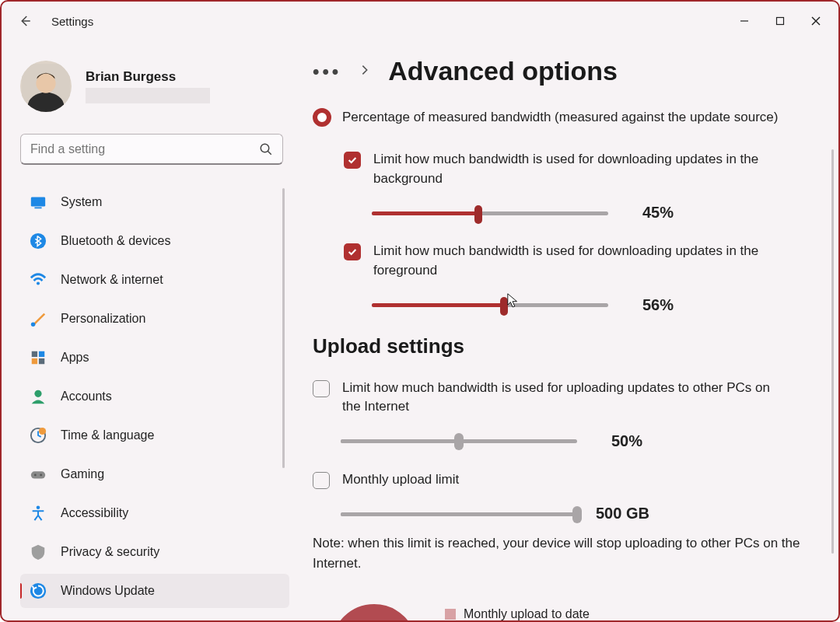  What do you see at coordinates (155, 474) in the screenshot?
I see `sidebar-item-gaming: Gaming` at bounding box center [155, 474].